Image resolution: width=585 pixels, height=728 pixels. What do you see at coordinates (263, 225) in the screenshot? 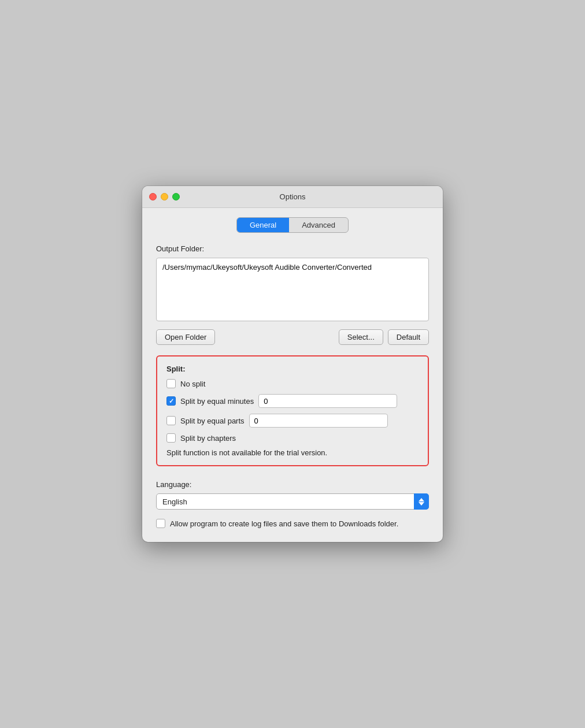
I see `tab-general: General` at bounding box center [263, 225].